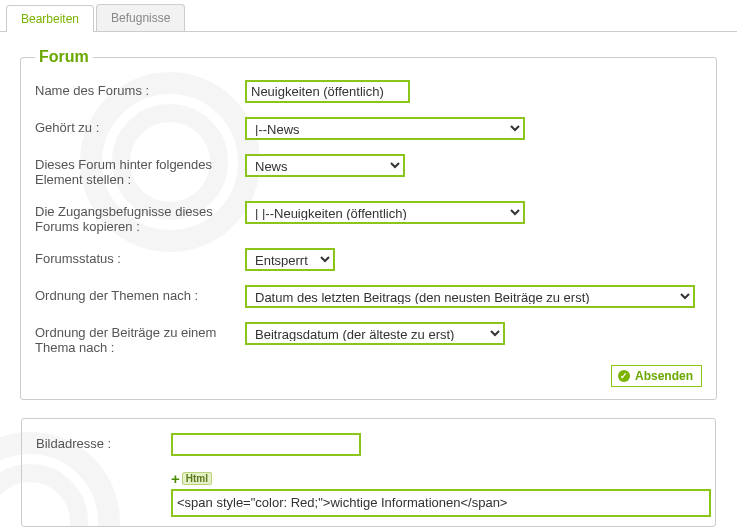 This screenshot has width=737, height=532. Describe the element at coordinates (385, 128) in the screenshot. I see `belongs-to-select: |--News` at that location.